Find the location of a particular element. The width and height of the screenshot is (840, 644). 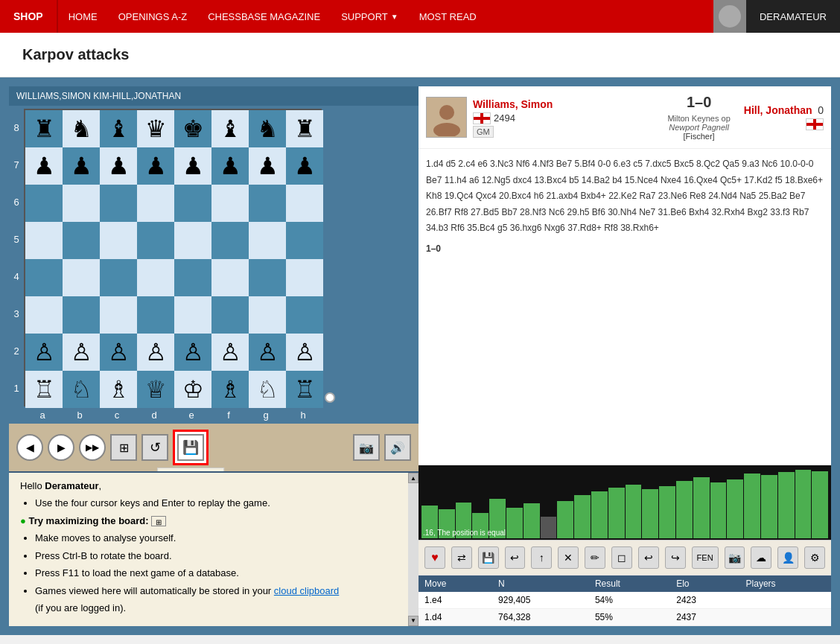

camera-button: 📷 is located at coordinates (366, 447).